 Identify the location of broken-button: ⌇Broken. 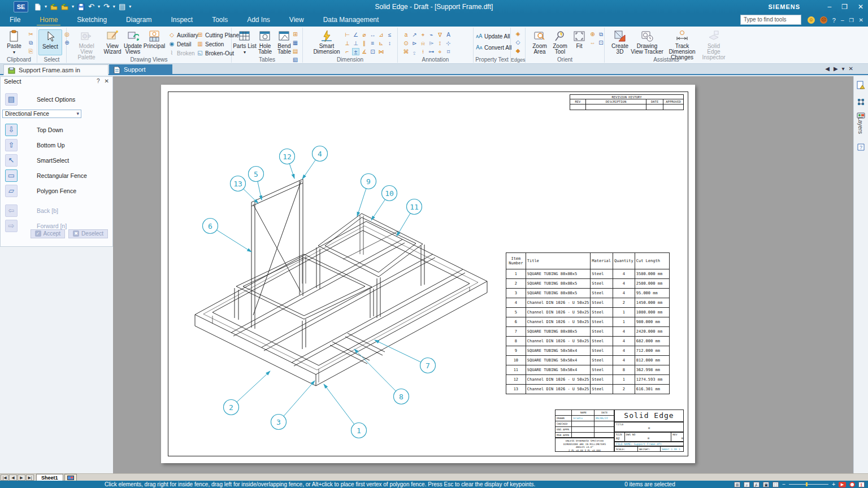
(183, 53).